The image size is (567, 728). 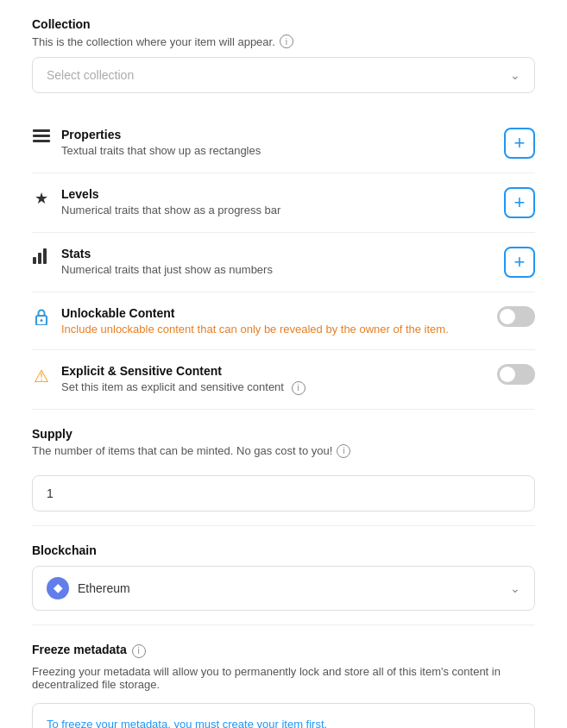 What do you see at coordinates (171, 210) in the screenshot?
I see `levels-description: Numerical traits that show as a progress…` at bounding box center [171, 210].